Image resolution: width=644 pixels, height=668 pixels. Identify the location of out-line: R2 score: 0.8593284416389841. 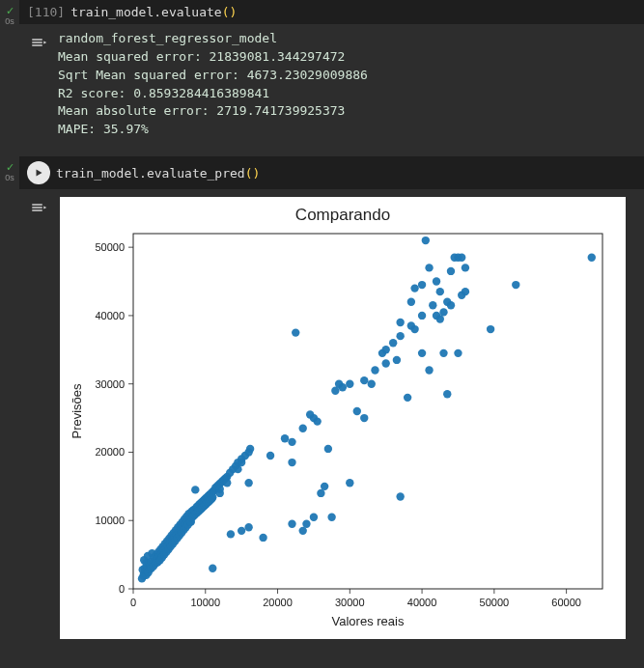
(164, 93).